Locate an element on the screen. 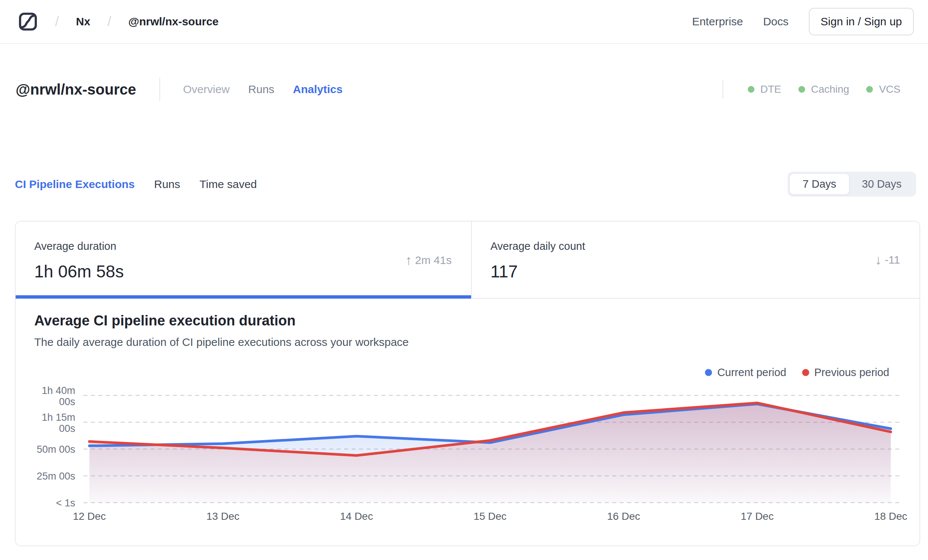 This screenshot has height=560, width=928. x-axis-tick-label: 13 Dec is located at coordinates (223, 516).